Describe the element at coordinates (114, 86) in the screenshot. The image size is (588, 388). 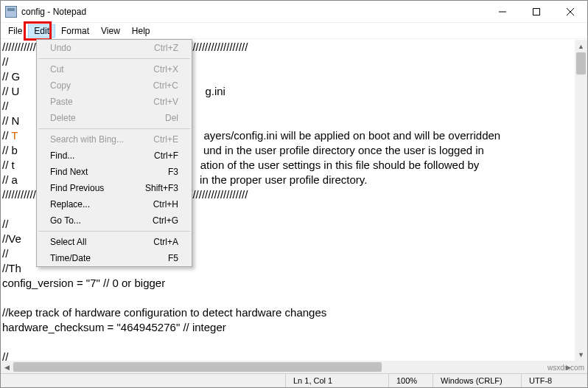
I see `menu-copy: CopyCtrl+C` at that location.